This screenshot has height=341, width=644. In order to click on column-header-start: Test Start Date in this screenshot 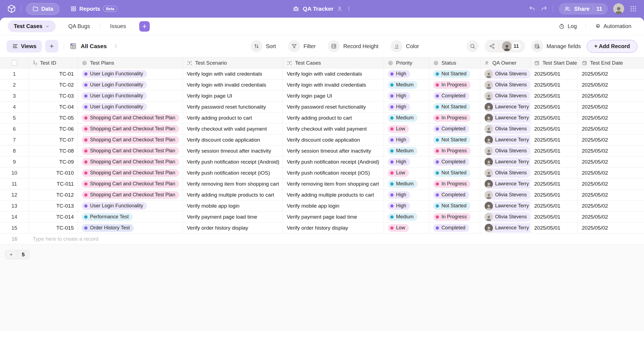, I will do `click(554, 63)`.